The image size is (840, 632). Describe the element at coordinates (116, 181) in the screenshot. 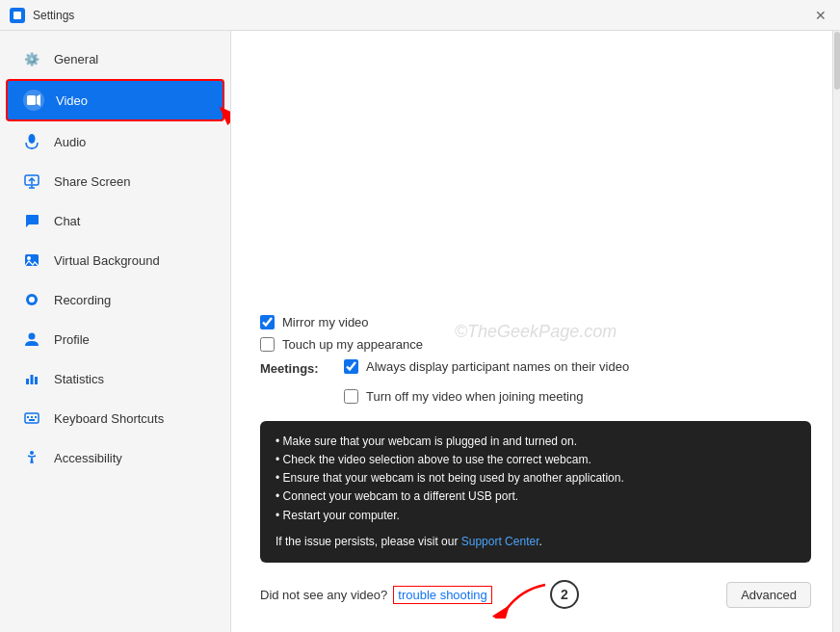

I see `sidebar-item-share-screen: Share Screen` at that location.